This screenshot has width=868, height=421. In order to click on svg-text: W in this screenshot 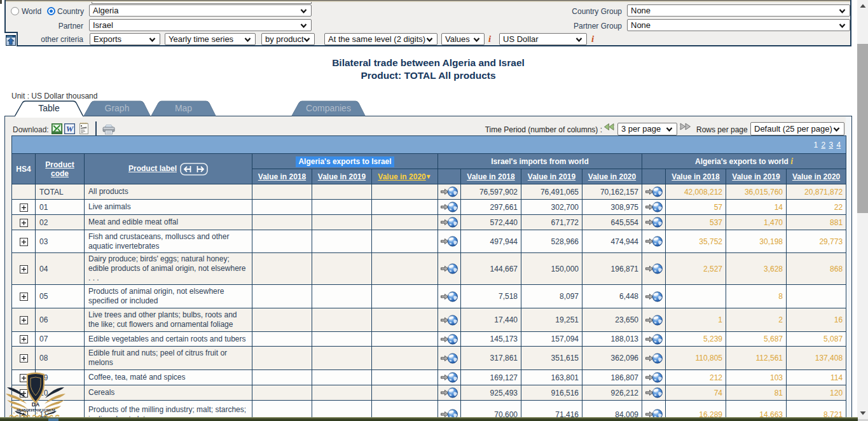, I will do `click(70, 128)`.